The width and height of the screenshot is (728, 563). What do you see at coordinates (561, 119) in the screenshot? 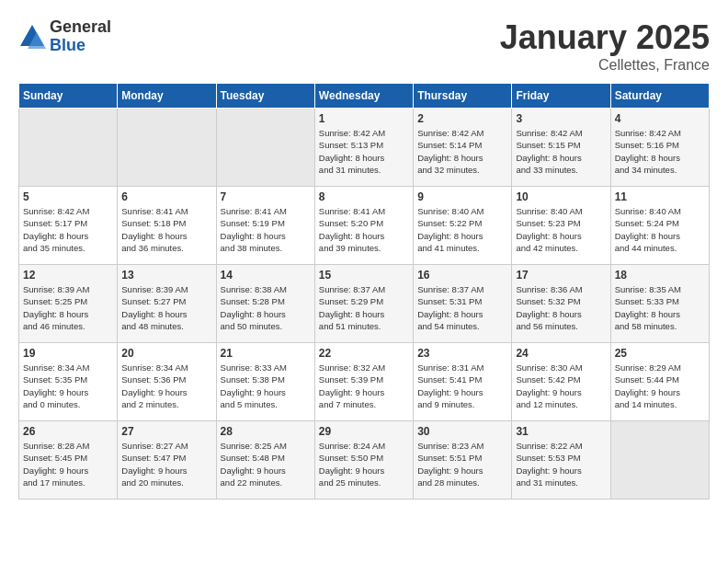
I see `day-number: 3` at bounding box center [561, 119].